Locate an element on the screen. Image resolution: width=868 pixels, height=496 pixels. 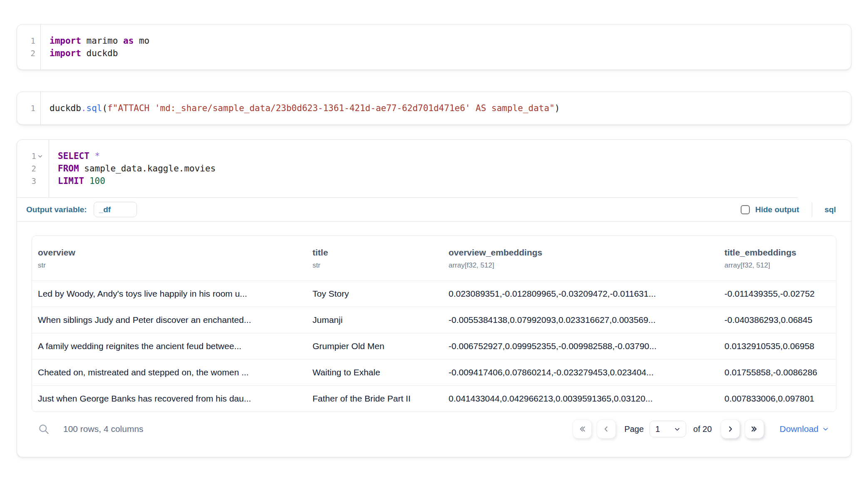
table-cell: -0.040386293,0.06845 is located at coordinates (777, 320).